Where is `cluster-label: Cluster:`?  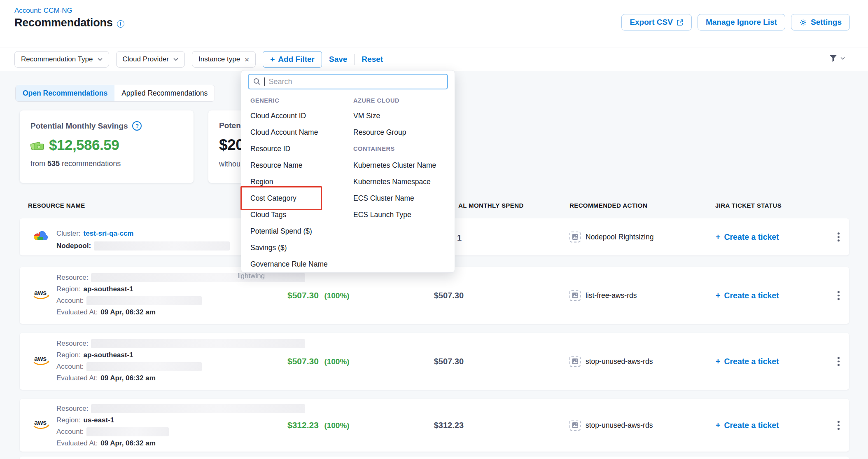
cluster-label: Cluster: is located at coordinates (68, 234).